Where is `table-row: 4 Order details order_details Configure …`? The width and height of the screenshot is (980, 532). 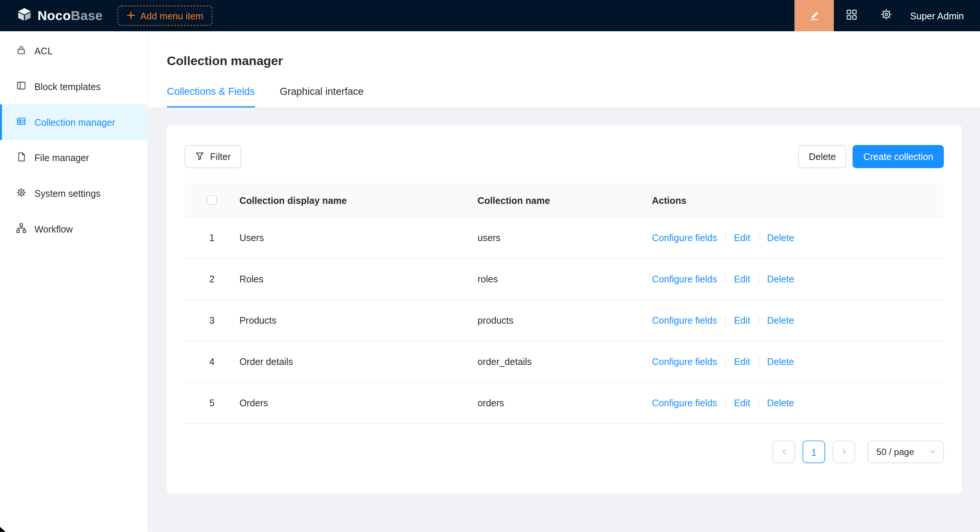 table-row: 4 Order details order_details Configure … is located at coordinates (564, 362).